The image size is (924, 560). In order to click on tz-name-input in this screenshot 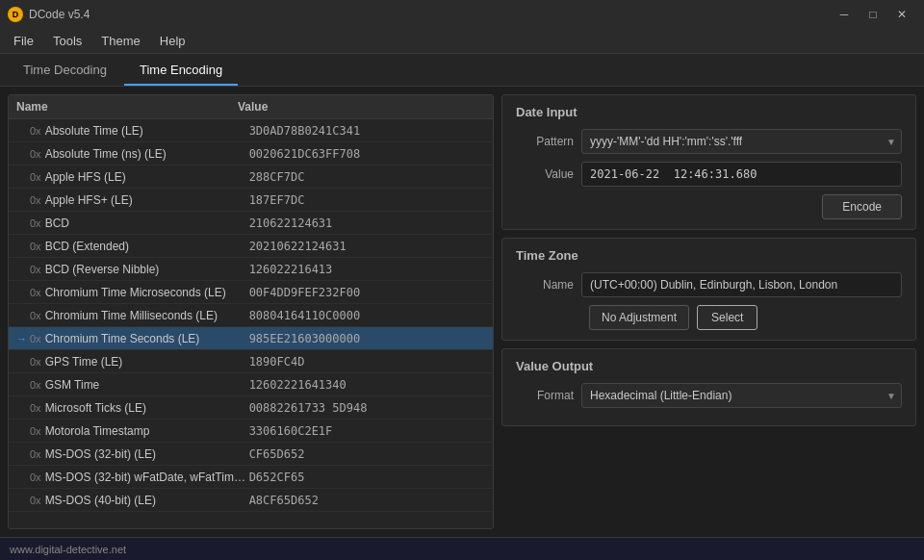, I will do `click(741, 285)`.